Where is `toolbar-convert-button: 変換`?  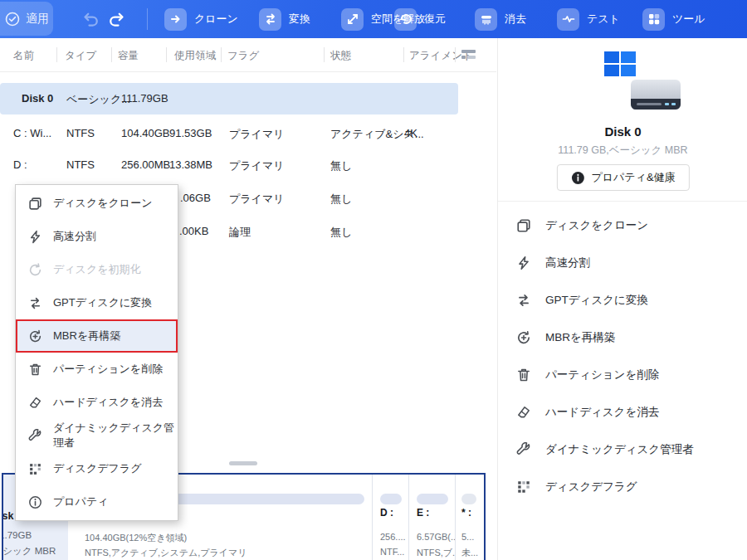
toolbar-convert-button: 変換 is located at coordinates (285, 19).